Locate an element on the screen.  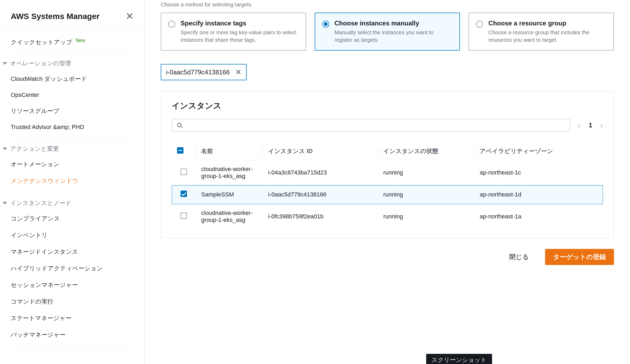
sidebar-item: ハイブリッドアクティベーション is located at coordinates (72, 268).